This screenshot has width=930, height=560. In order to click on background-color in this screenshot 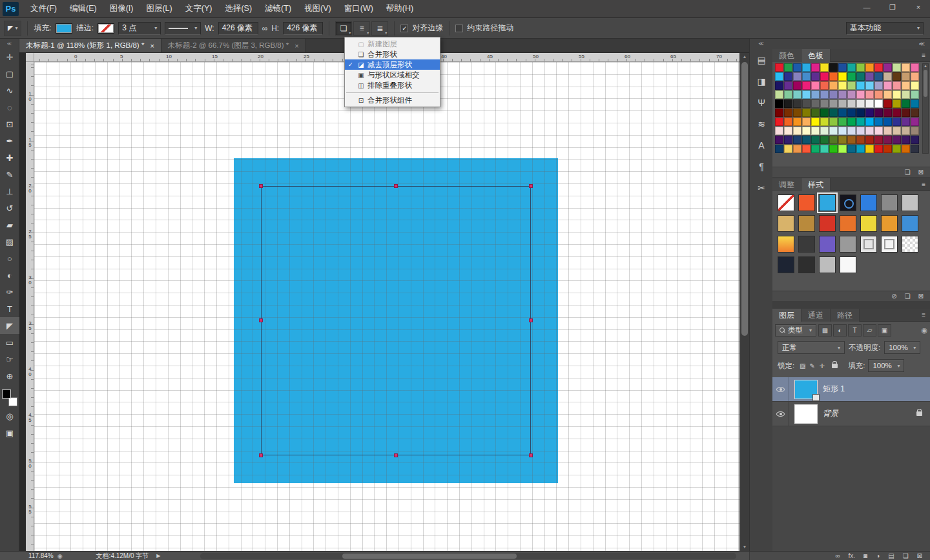, I will do `click(13, 402)`.